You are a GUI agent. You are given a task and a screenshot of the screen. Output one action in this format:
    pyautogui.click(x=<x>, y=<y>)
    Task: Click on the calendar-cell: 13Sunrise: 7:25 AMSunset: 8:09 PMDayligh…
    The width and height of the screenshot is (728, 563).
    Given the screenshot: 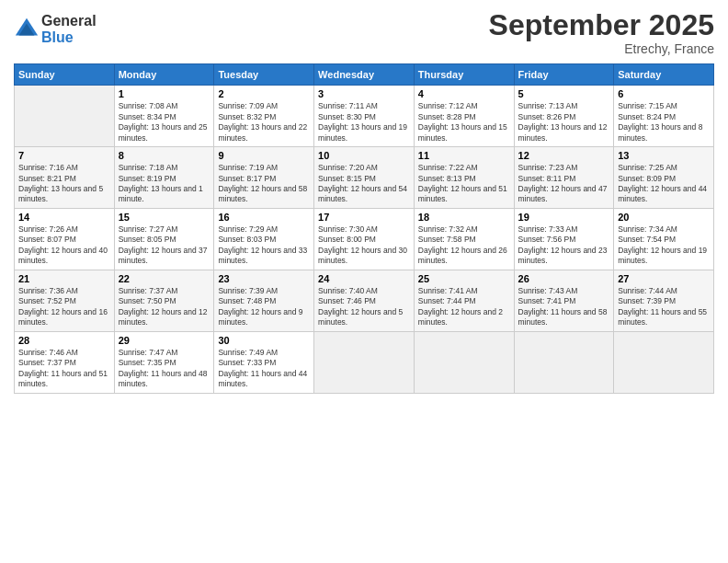 What is the action you would take?
    pyautogui.click(x=664, y=178)
    